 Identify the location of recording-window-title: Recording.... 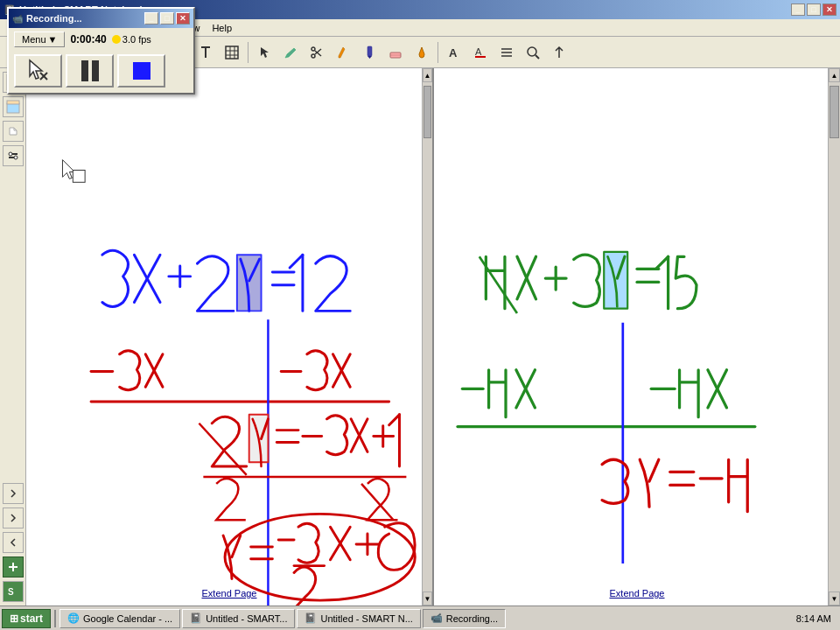
(54, 18).